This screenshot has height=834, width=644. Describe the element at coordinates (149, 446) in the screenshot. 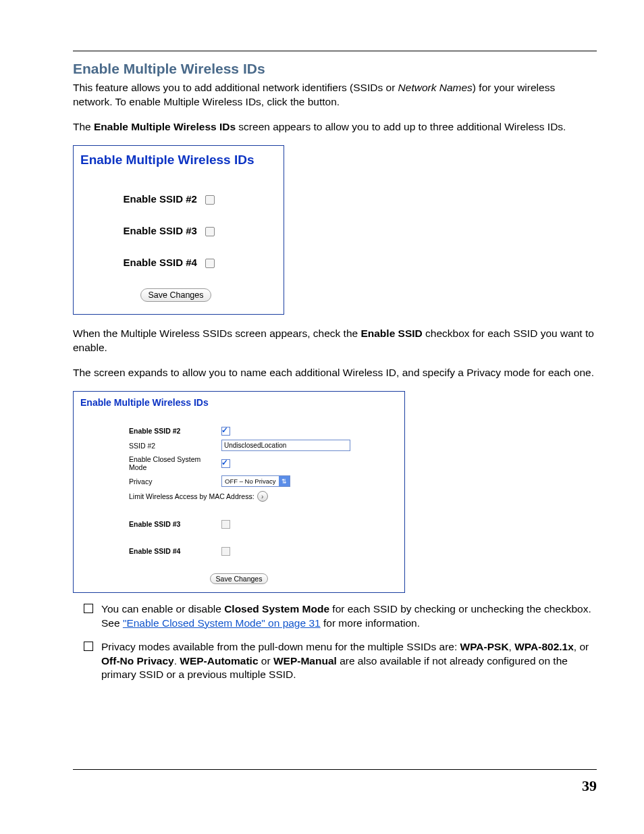

I see `panel2-ssid2-label: SSID #2` at that location.